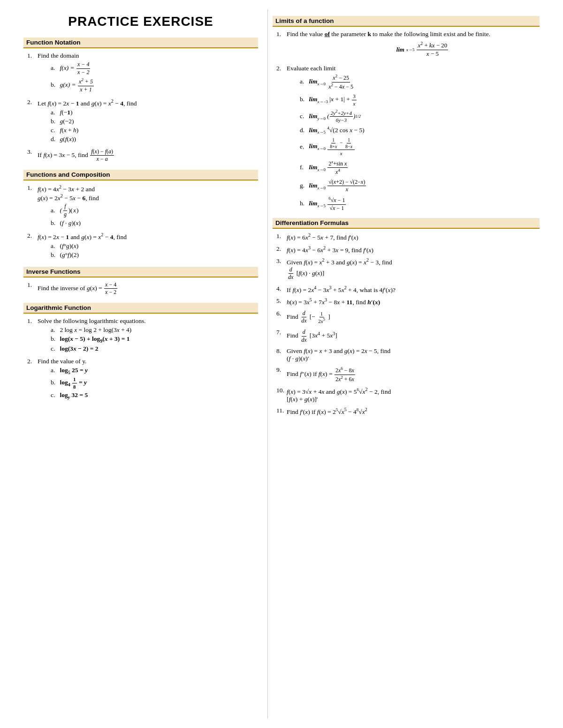 This screenshot has height=728, width=563. Describe the element at coordinates (143, 156) in the screenshot. I see `list-item: 3. If f(x) = 3x − 5, find f(x) − f(a) x …` at that location.